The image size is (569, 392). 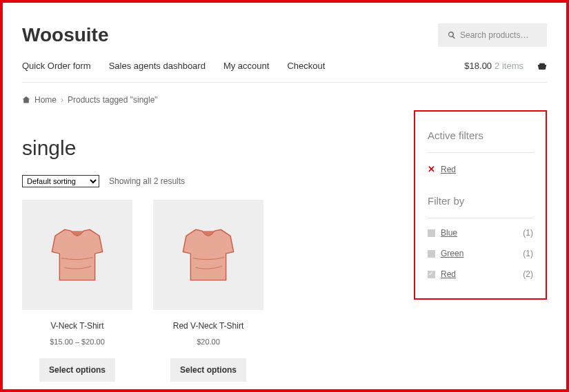 What do you see at coordinates (492, 35) in the screenshot?
I see `search-box` at bounding box center [492, 35].